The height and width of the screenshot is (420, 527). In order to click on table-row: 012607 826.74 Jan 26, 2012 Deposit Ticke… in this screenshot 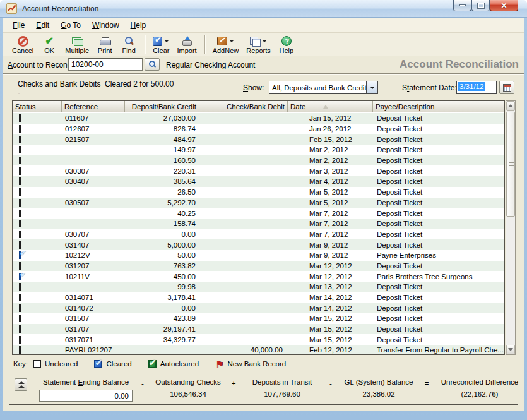, I will do `click(259, 129)`.